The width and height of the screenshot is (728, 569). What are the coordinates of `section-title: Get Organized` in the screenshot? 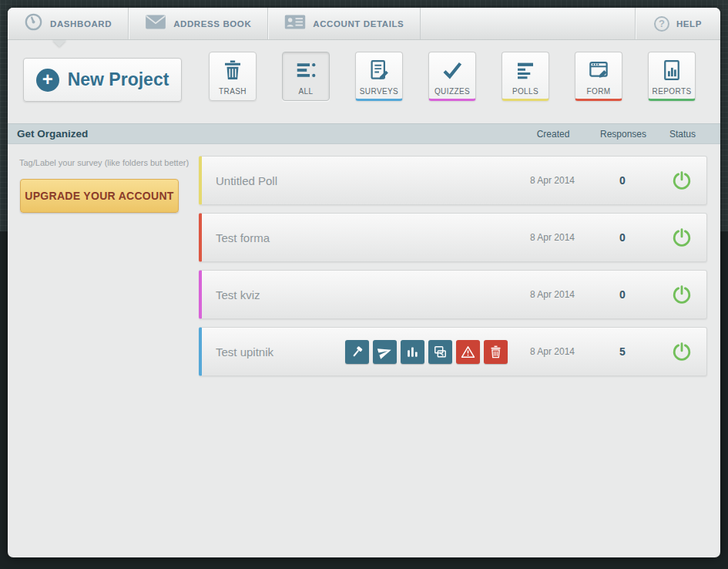 It's located at (52, 134).